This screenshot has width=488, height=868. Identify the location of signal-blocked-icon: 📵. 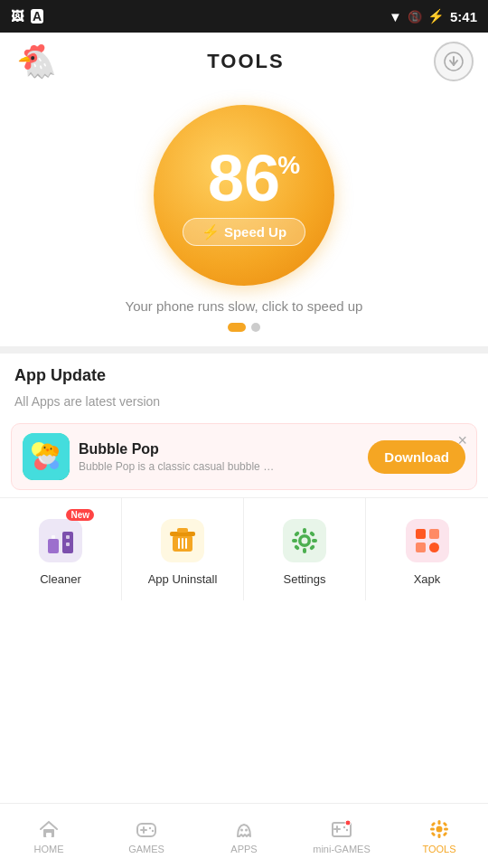
(415, 16).